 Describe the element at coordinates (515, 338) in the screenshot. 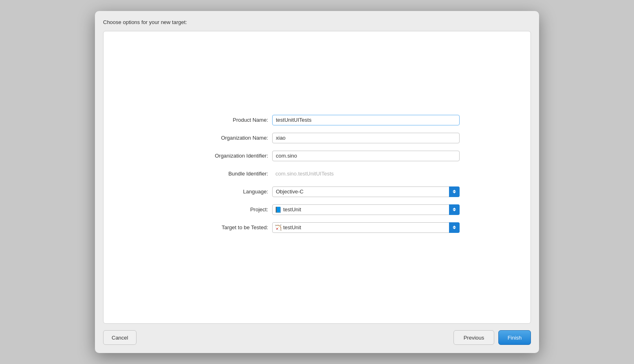

I see `finish-button: Finish` at that location.